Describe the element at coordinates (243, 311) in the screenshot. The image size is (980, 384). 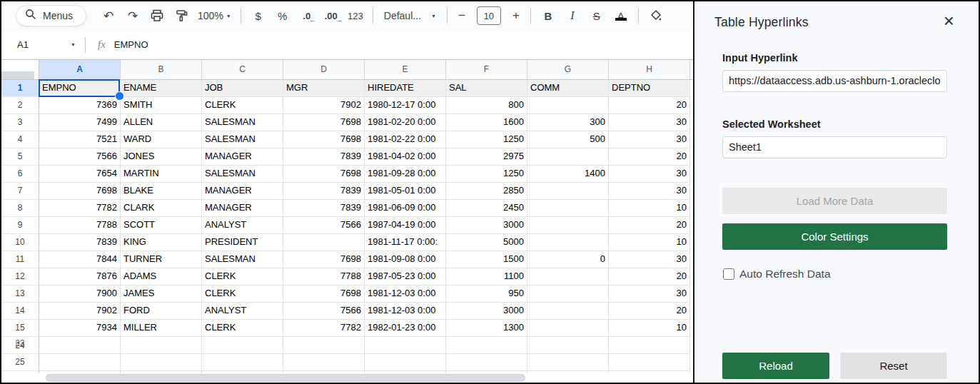
I see `cell: ANALYST` at that location.